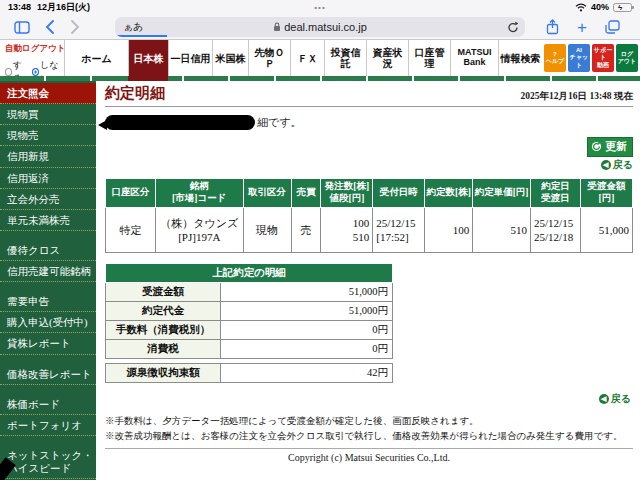  Describe the element at coordinates (180, 122) in the screenshot. I see `redaction-mark` at that location.